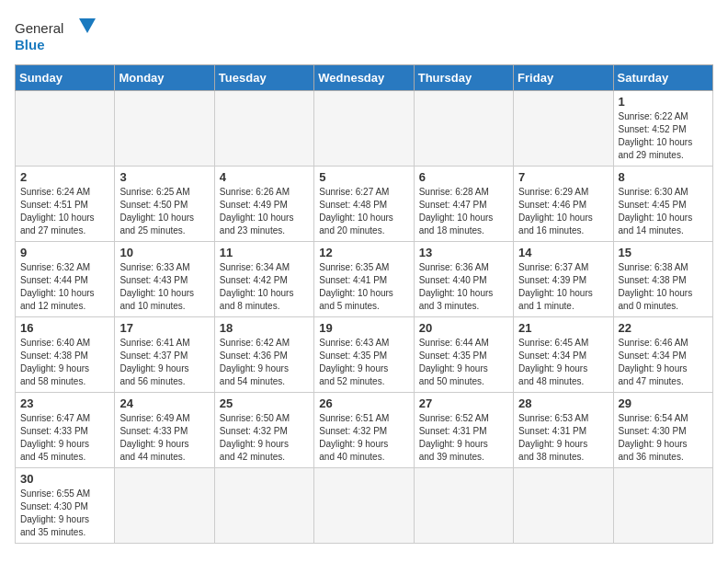 This screenshot has width=728, height=563. I want to click on day-info: Sunrise: 6:40 AM Sunset: 4:38 PM Dayligh…, so click(64, 362).